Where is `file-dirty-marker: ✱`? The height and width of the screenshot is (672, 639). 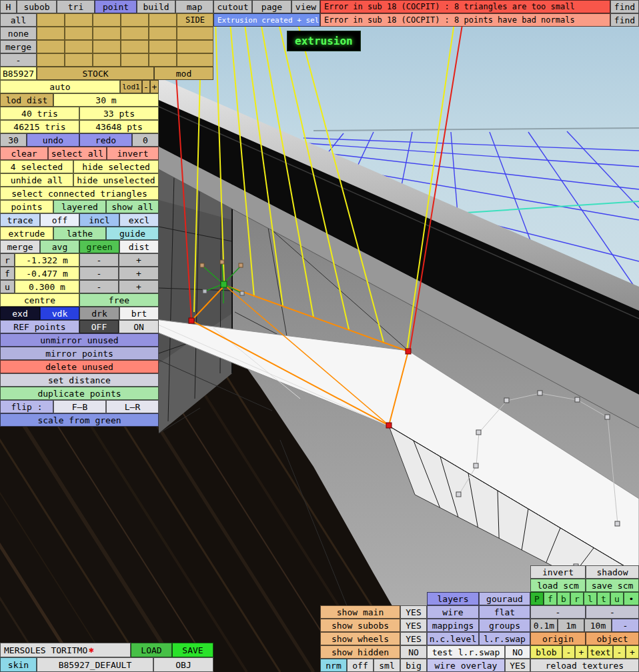
file-dirty-marker: ✱ is located at coordinates (91, 649).